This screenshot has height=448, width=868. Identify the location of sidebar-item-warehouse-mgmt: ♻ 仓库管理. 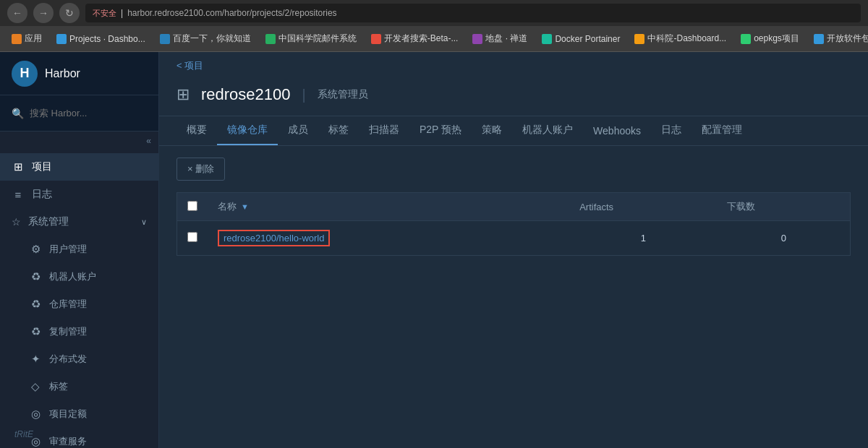
(80, 304).